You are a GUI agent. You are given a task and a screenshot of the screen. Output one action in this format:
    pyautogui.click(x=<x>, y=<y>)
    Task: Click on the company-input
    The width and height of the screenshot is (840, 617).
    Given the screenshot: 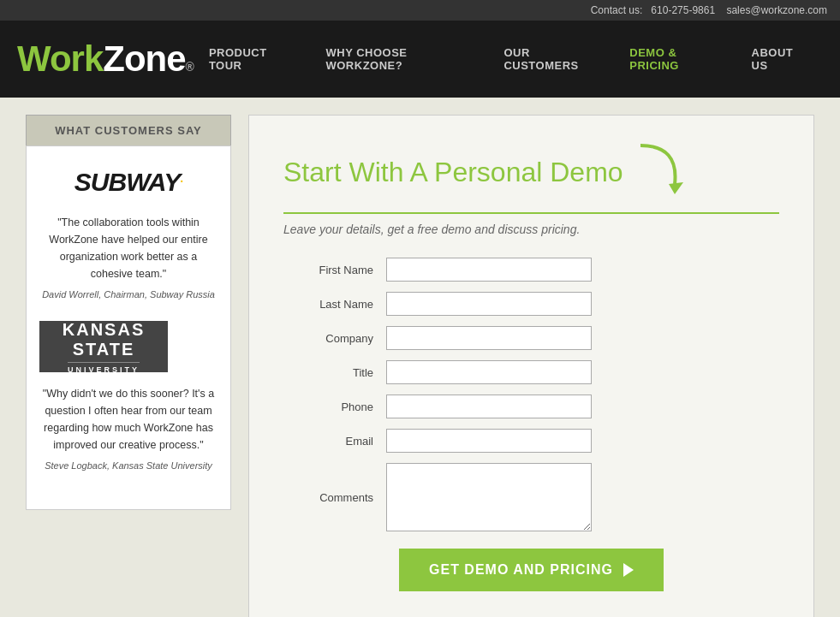 What is the action you would take?
    pyautogui.click(x=489, y=338)
    